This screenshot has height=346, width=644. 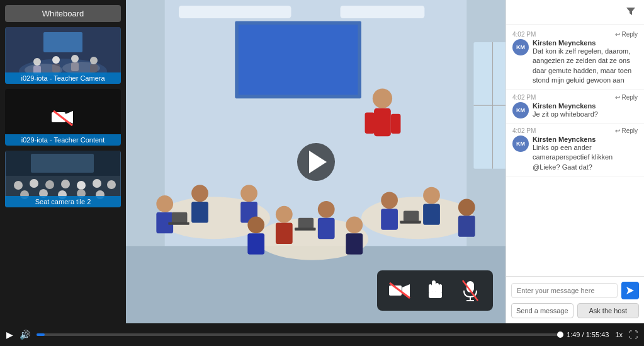 What do you see at coordinates (470, 291) in the screenshot?
I see `no-mic-icon` at bounding box center [470, 291].